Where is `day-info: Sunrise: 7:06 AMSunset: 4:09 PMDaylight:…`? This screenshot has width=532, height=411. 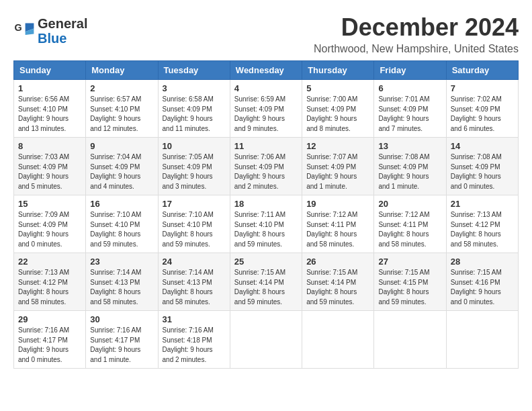 day-info: Sunrise: 7:06 AMSunset: 4:09 PMDaylight:… is located at coordinates (266, 172).